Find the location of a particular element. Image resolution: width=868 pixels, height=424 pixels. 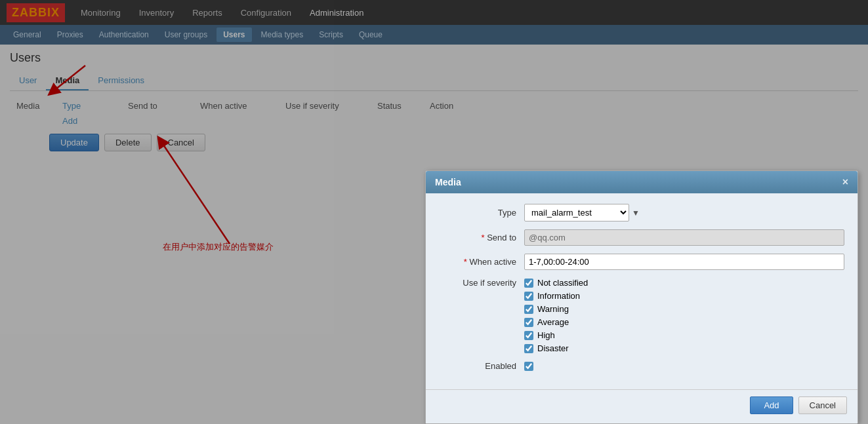

type-label: Type is located at coordinates (482, 212).